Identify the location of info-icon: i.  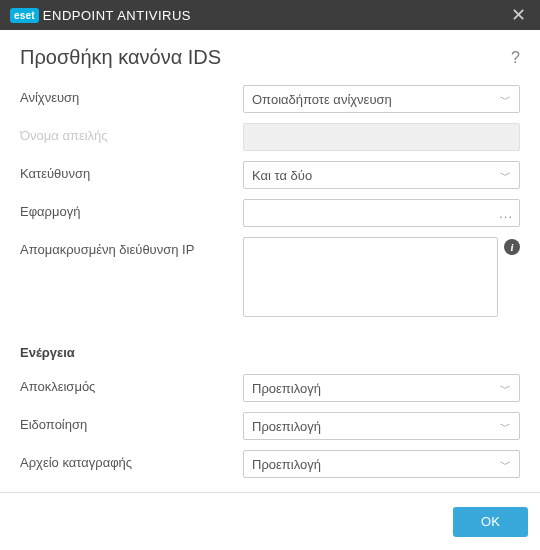
(512, 247).